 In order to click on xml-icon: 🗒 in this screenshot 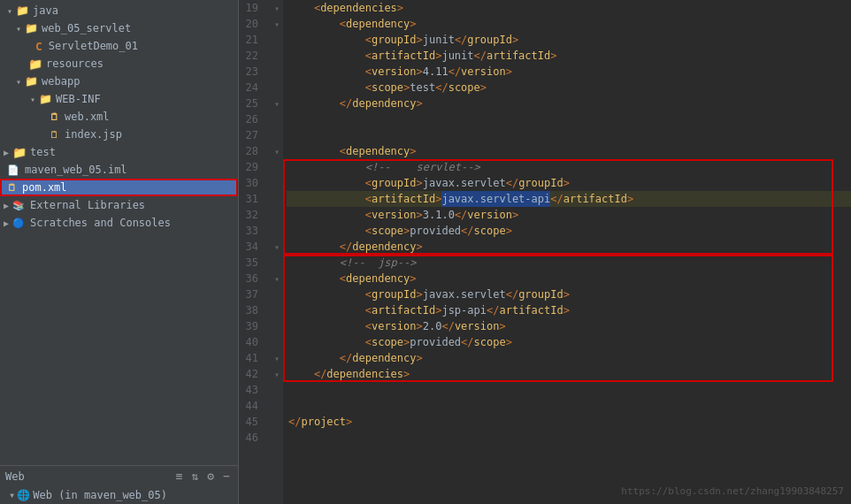, I will do `click(12, 187)`.